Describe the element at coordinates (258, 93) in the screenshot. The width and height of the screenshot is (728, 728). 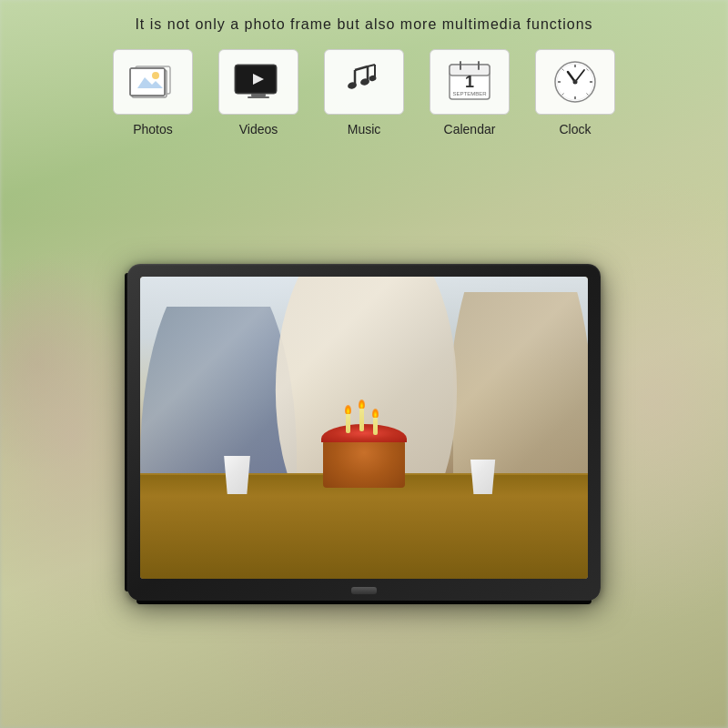
I see `feature-videos: Videos` at that location.